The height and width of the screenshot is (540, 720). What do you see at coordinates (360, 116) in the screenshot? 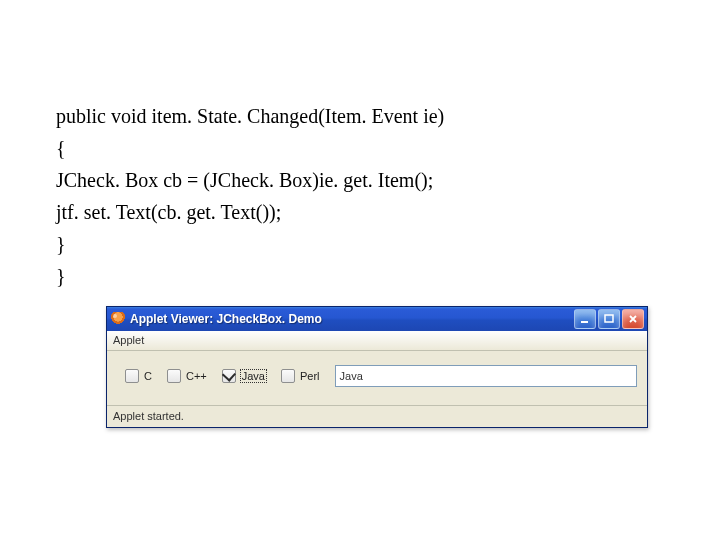
I see `code-line: public void item. State. Changed(Item. E…` at bounding box center [360, 116].